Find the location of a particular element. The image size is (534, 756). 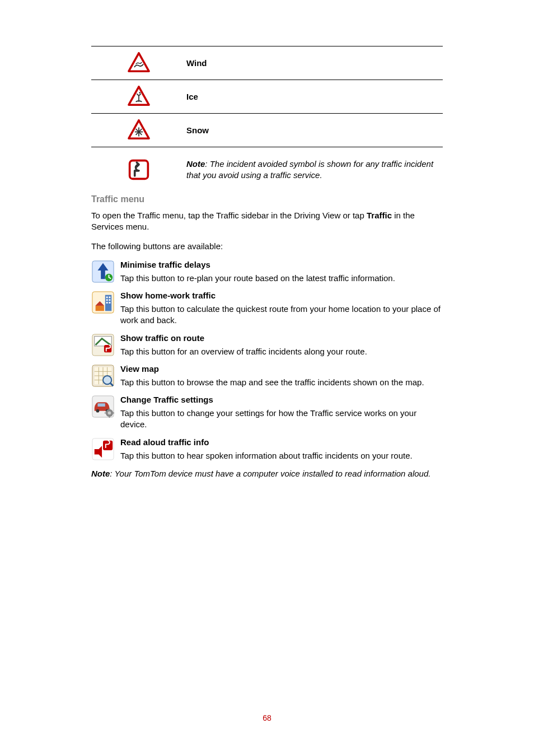

menu-body: Read aloud traffic info Tap this button … is located at coordinates (282, 449).